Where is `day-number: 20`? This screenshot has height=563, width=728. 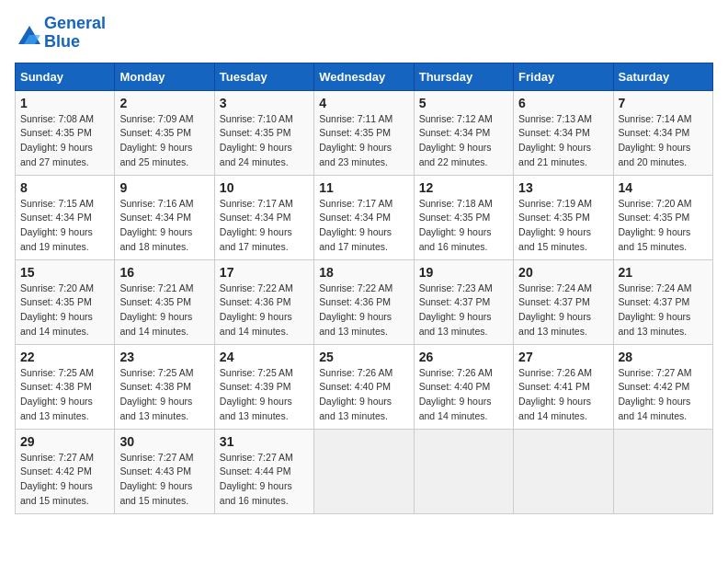 day-number: 20 is located at coordinates (563, 272).